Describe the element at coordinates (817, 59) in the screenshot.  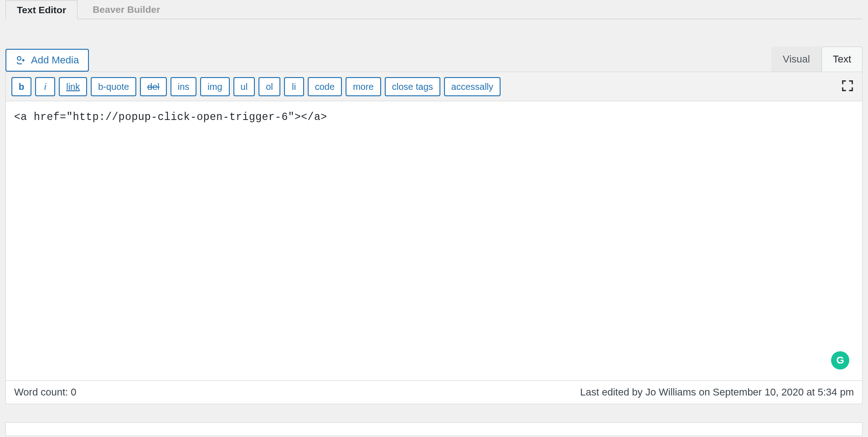
I see `view-tabs: Visual Text` at that location.